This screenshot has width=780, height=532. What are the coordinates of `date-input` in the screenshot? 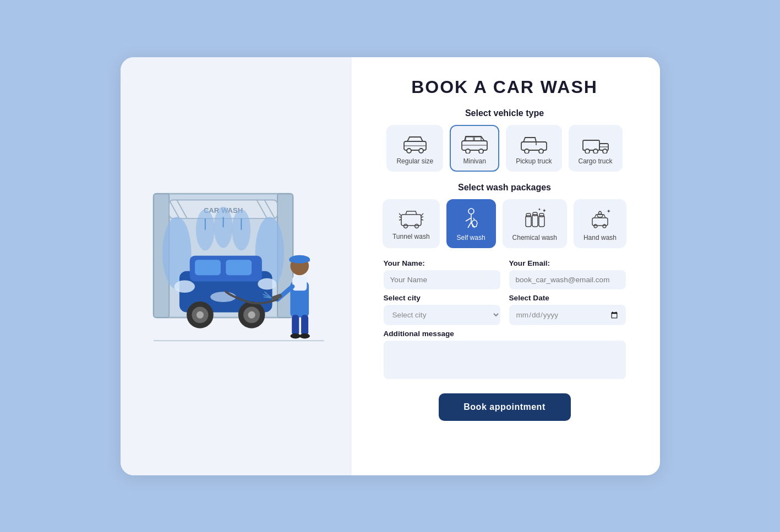 It's located at (568, 315).